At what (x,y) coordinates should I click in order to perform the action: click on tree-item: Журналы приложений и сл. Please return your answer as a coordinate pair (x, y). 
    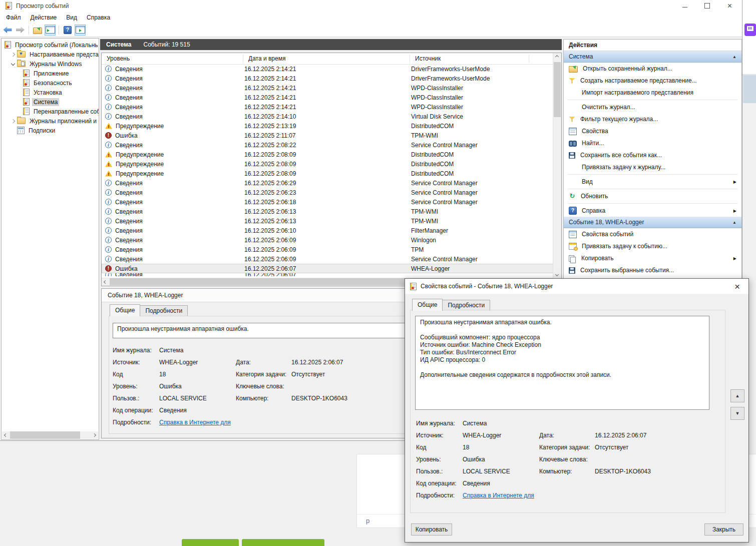
    Looking at the image, I should click on (50, 121).